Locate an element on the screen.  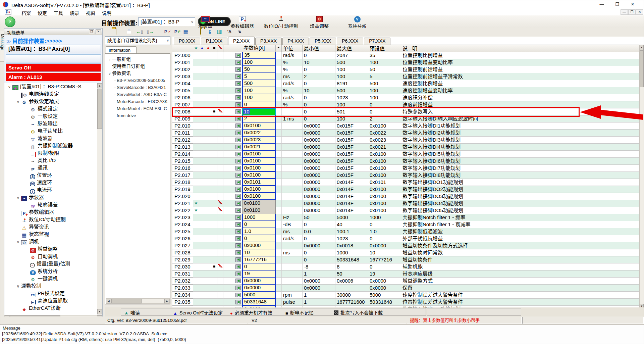
header-square-flag is located at coordinates (214, 48).